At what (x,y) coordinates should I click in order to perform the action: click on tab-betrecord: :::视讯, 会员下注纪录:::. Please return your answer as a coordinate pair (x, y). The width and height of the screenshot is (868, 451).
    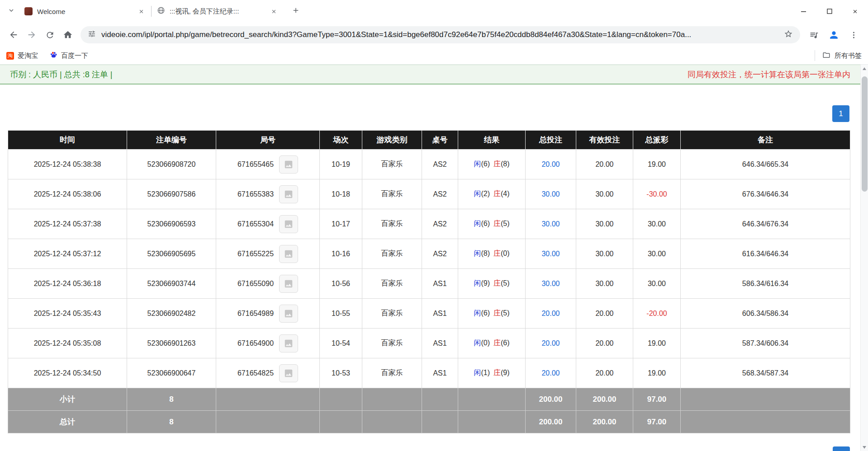
    Looking at the image, I should click on (218, 11).